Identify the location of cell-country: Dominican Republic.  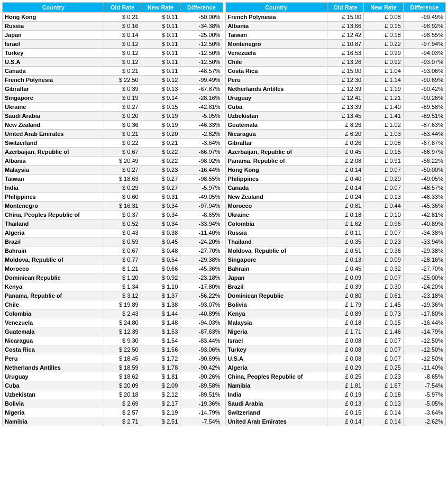
(276, 296).